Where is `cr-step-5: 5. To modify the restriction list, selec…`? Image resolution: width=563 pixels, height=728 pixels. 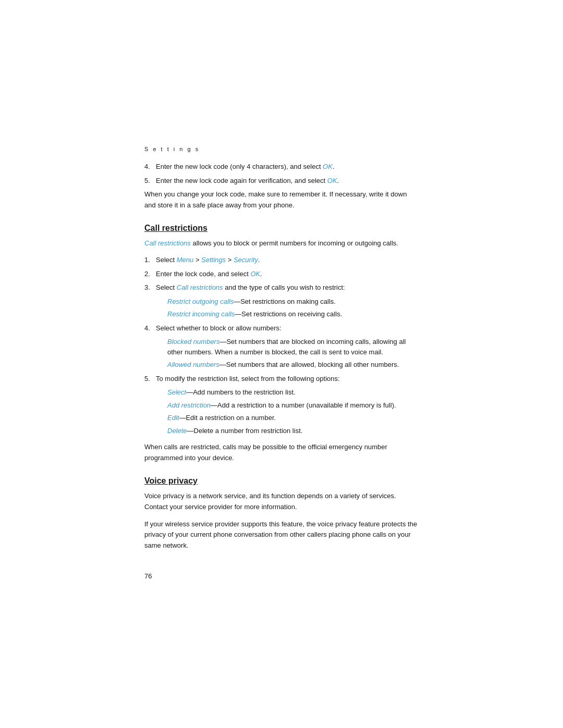 cr-step-5: 5. To modify the restriction list, selec… is located at coordinates (282, 379).